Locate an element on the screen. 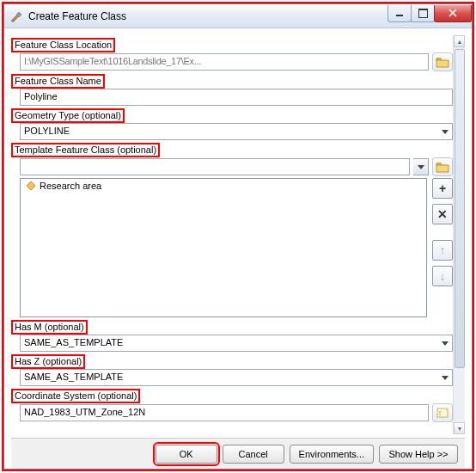 The height and width of the screenshot is (473, 476). minimize-button is located at coordinates (400, 14).